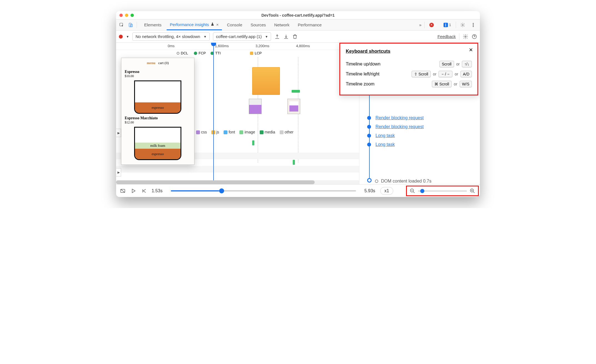  Describe the element at coordinates (238, 54) in the screenshot. I see `metric-markers: DCL FCP TTI LCP` at that location.